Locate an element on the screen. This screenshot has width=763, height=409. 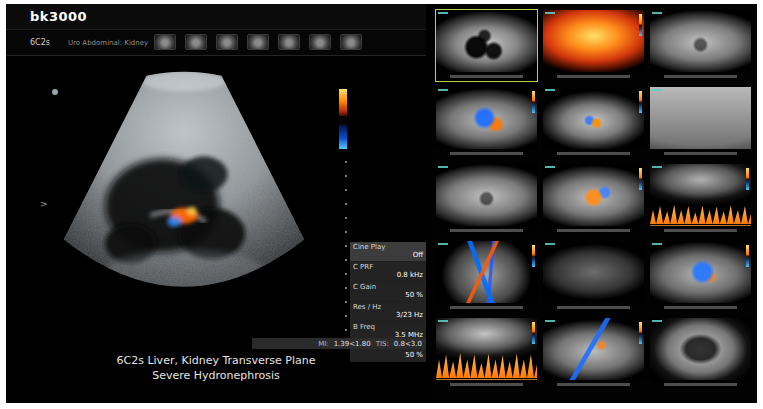
tis-value: 0.8<3.0 is located at coordinates (408, 344).